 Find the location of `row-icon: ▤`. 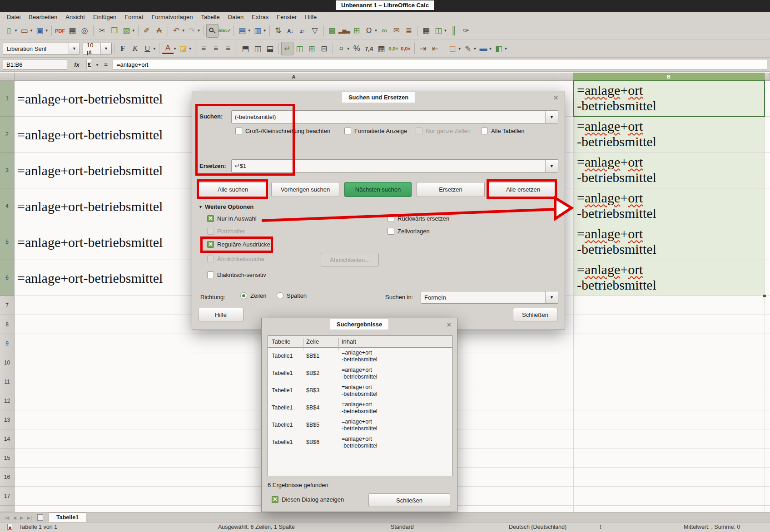

row-icon: ▤ is located at coordinates (243, 31).